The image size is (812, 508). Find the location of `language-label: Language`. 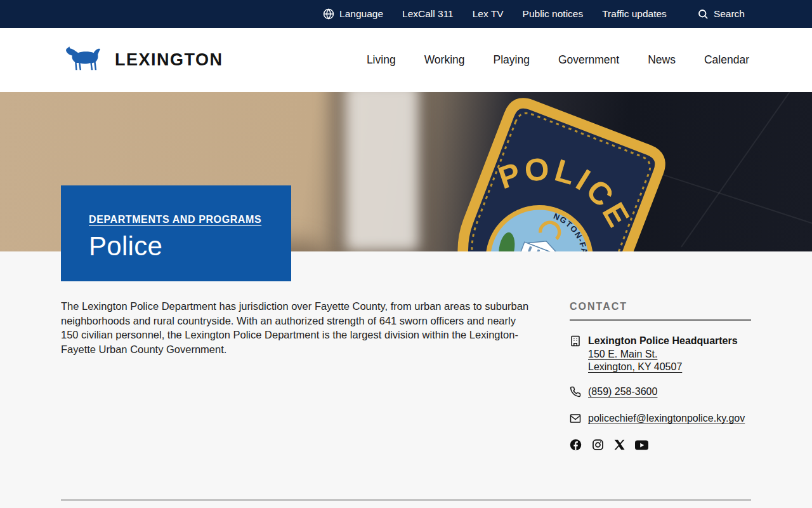

language-label: Language is located at coordinates (362, 14).